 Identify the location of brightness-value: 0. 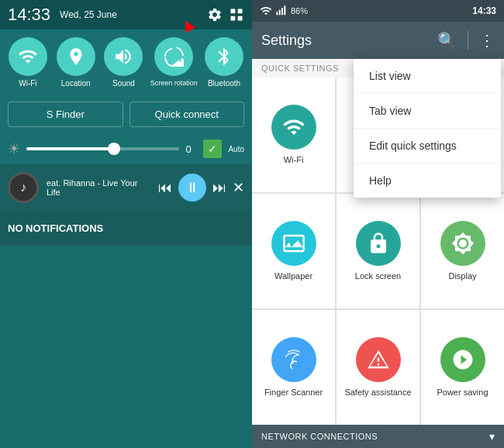
(191, 149).